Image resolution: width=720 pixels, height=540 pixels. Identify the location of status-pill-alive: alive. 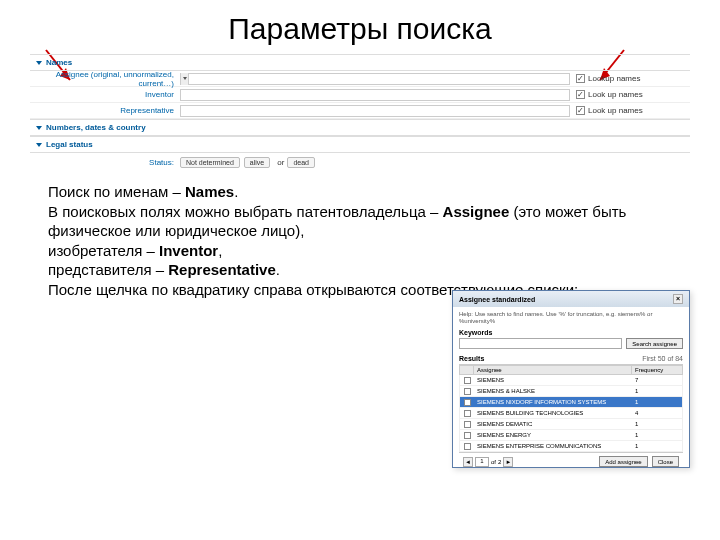
(257, 162).